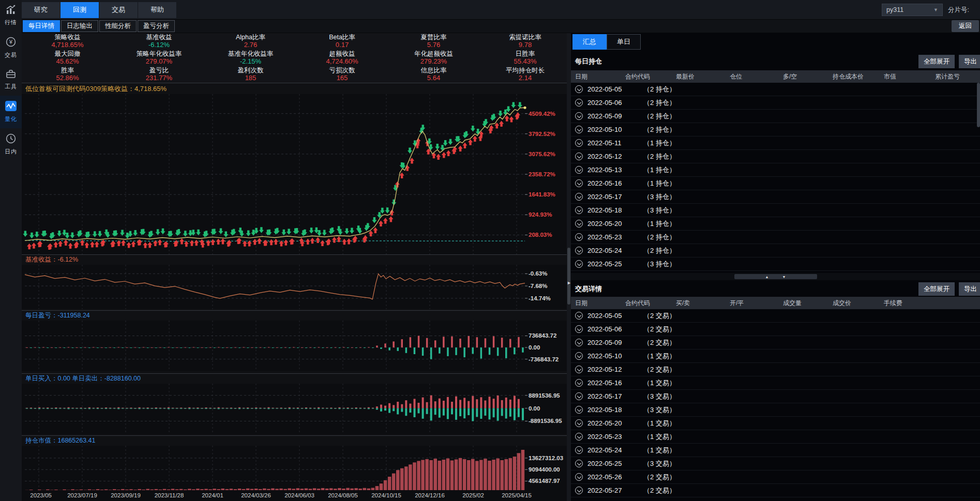 Image resolution: width=980 pixels, height=501 pixels. What do you see at coordinates (776, 477) in the screenshot?
I see `trade-row: 2022-05-26（2 交易）` at bounding box center [776, 477].